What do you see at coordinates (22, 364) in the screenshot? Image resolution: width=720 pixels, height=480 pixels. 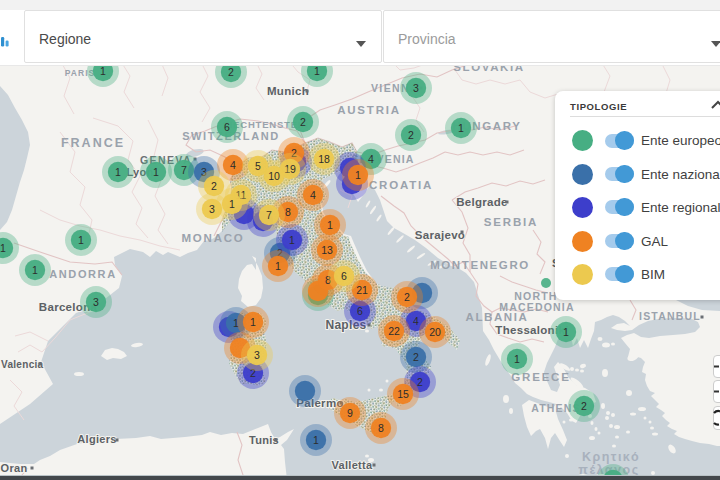 I see `svg-text: Valencia` at bounding box center [22, 364].